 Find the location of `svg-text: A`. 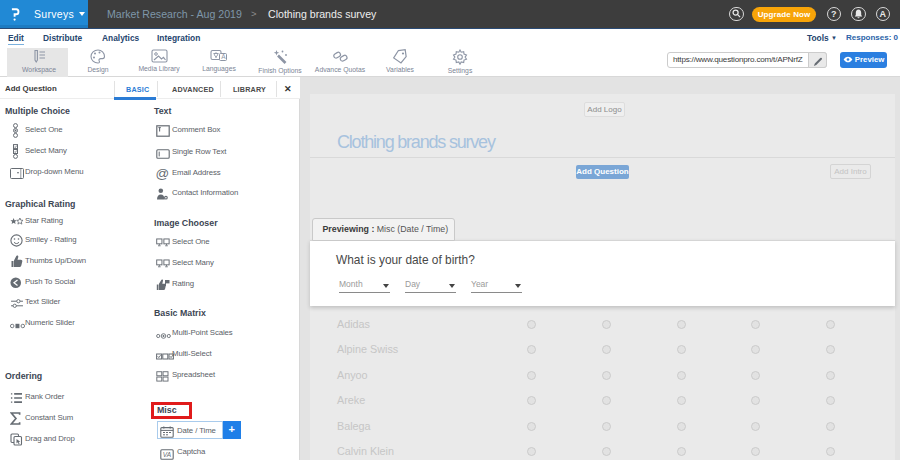

svg-text: A is located at coordinates (224, 56).